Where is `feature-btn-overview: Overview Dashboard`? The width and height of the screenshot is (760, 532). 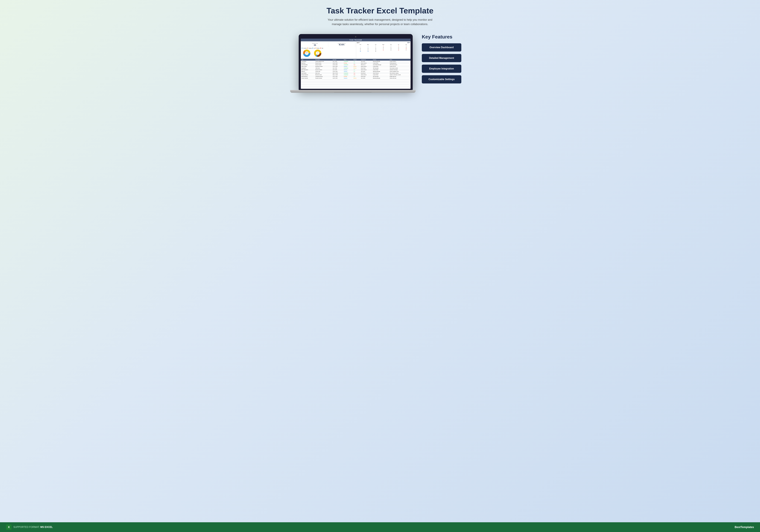 feature-btn-overview: Overview Dashboard is located at coordinates (442, 48).